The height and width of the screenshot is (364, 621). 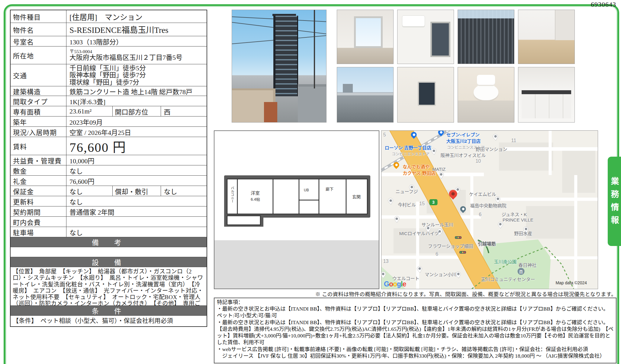 I want to click on map-pin-shrine-icon: ∏, so click(x=521, y=272).